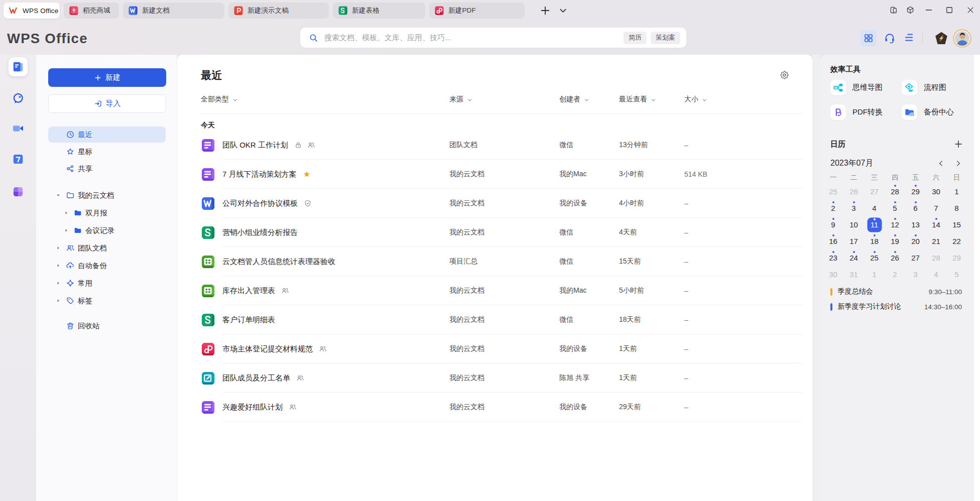  I want to click on tree-item: 我的云文档, so click(107, 195).